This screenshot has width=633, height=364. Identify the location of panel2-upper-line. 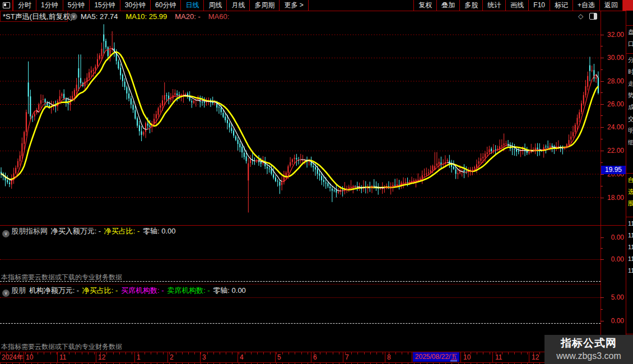
(300, 298).